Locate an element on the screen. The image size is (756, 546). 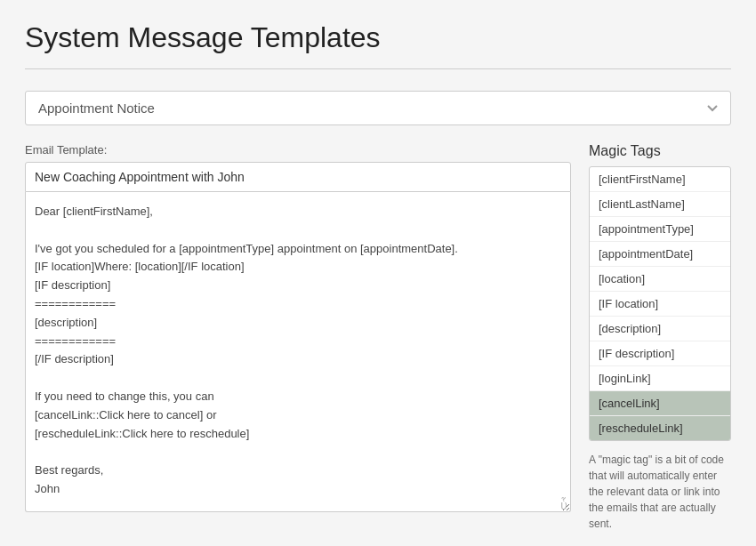
magic-tag-location: [location] is located at coordinates (660, 279).